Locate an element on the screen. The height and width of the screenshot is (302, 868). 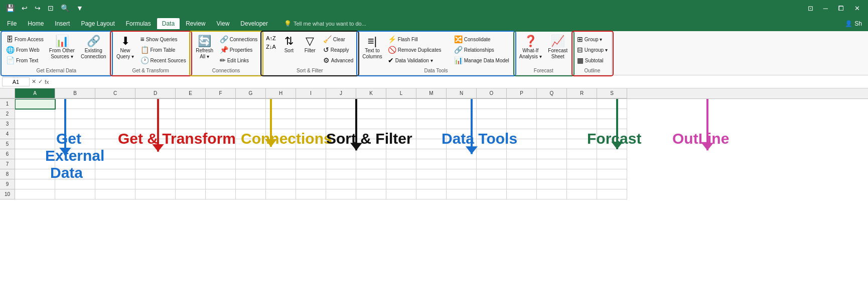
from-web-button: 🌐 From Web is located at coordinates (25, 50).